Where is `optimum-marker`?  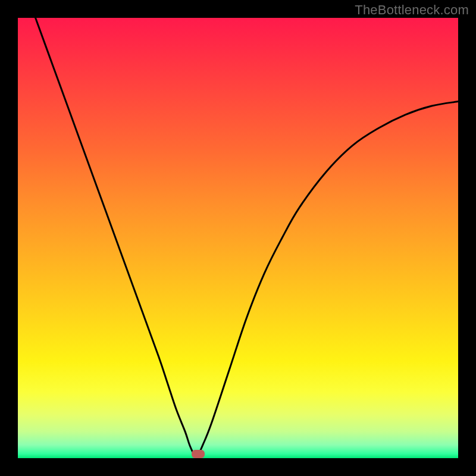 optimum-marker is located at coordinates (198, 454).